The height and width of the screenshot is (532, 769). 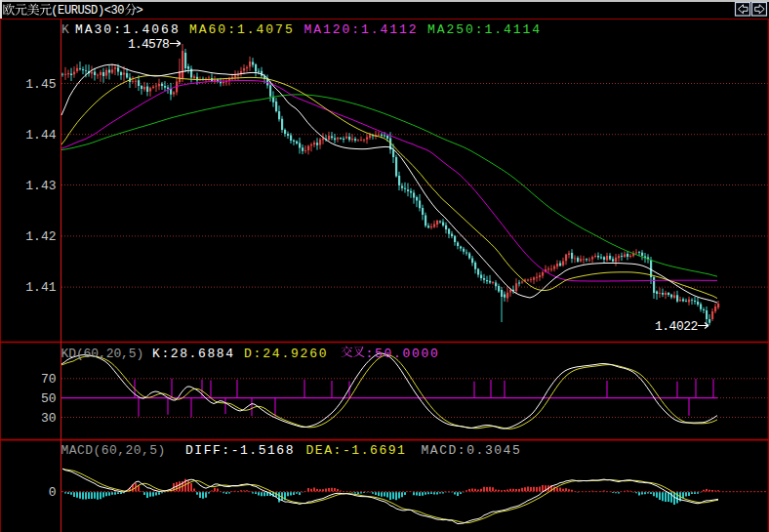 I want to click on svg-text: :50.0000, so click(x=403, y=353).